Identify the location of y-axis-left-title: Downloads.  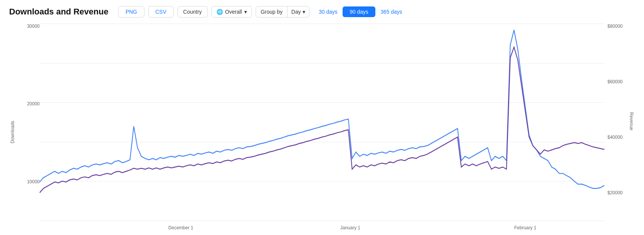
(13, 127).